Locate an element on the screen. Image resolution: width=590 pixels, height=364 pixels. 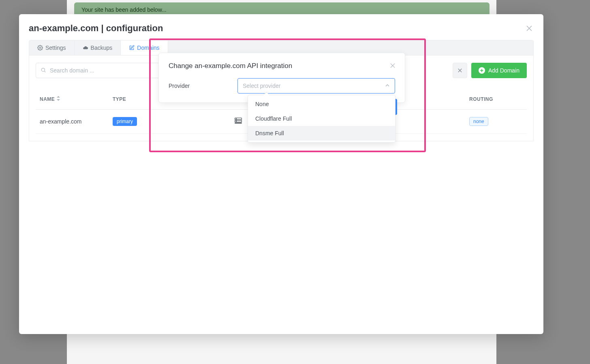
cloud-icon is located at coordinates (86, 48).